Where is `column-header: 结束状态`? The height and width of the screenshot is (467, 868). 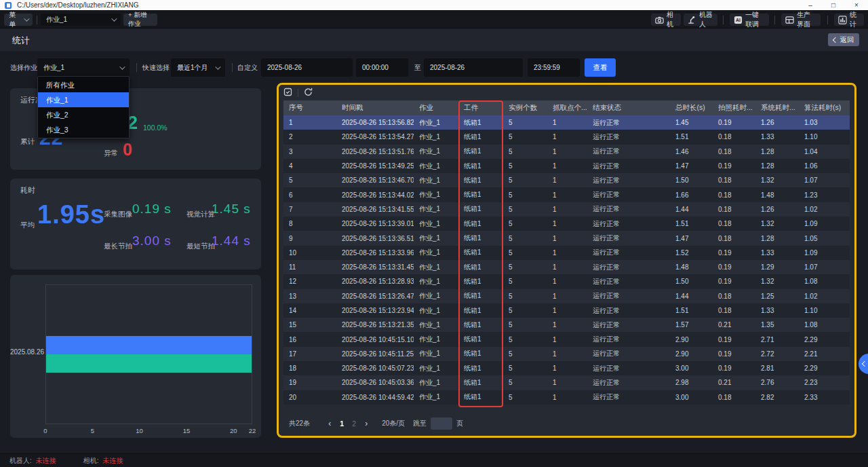
column-header: 结束状态 is located at coordinates (629, 108).